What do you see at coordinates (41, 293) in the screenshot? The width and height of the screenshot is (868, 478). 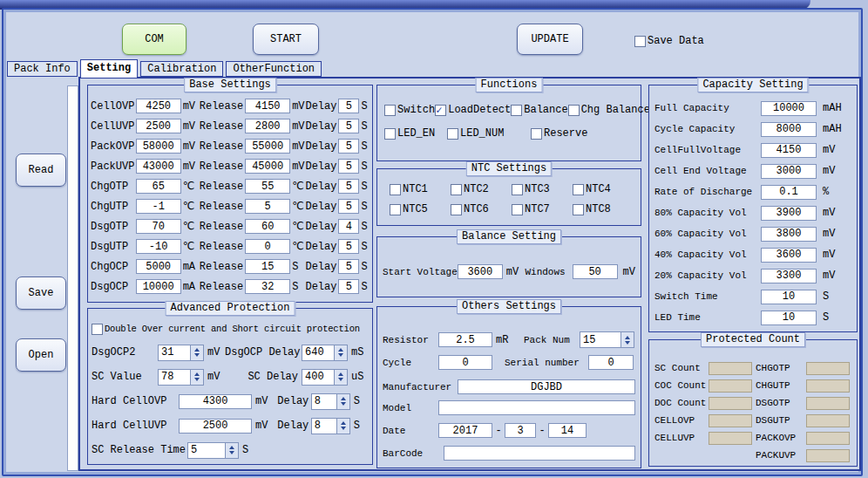 I see `save-button: Save` at bounding box center [41, 293].